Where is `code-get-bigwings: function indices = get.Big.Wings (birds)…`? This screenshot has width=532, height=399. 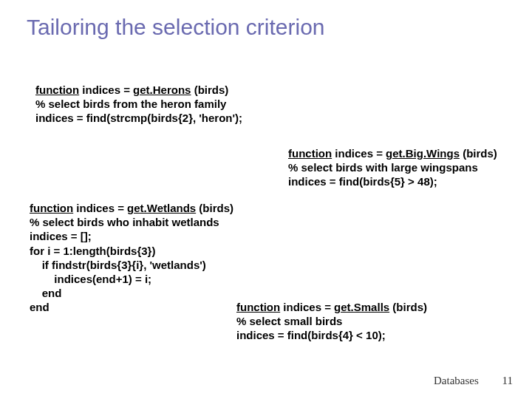 code-get-bigwings: function indices = get.Big.Wings (birds)… is located at coordinates (393, 168).